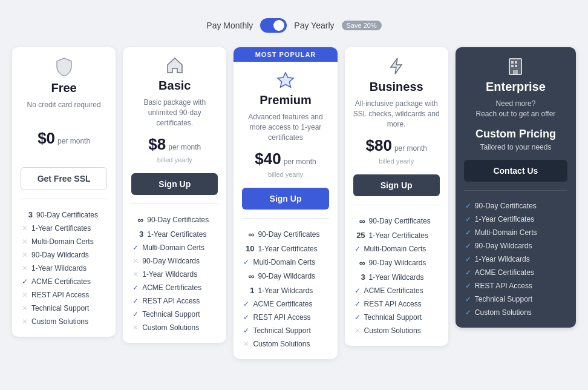 This screenshot has height=390, width=588. What do you see at coordinates (64, 88) in the screenshot?
I see `plan-name: Free` at bounding box center [64, 88].